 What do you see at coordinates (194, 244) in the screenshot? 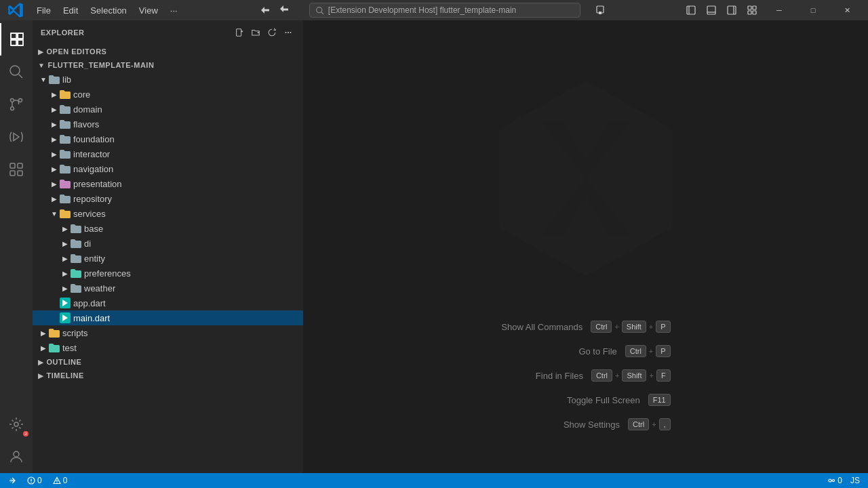
I see `di-label: di` at bounding box center [194, 244].